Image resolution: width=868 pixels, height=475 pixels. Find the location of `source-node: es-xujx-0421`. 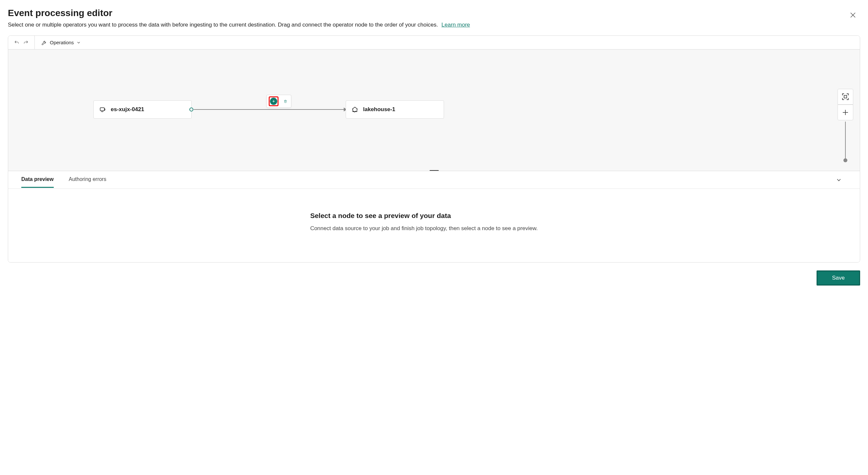

source-node: es-xujx-0421 is located at coordinates (143, 110).